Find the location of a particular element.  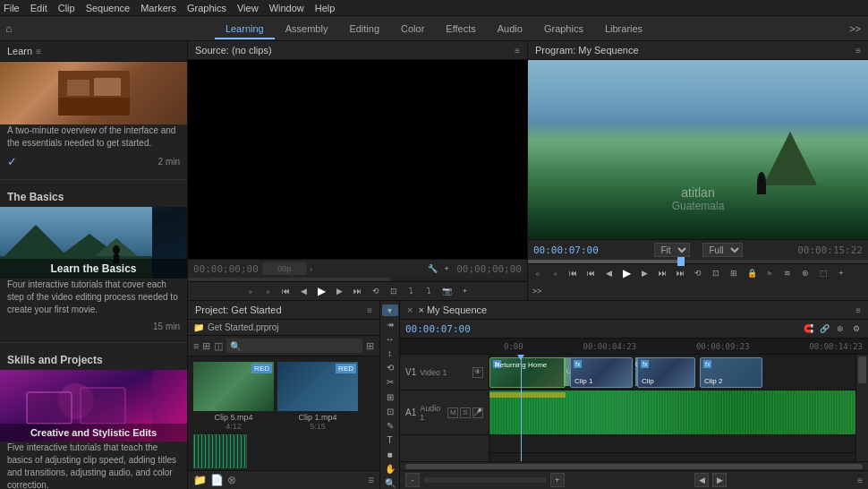

prog-btn-15: ⊛ is located at coordinates (805, 273).